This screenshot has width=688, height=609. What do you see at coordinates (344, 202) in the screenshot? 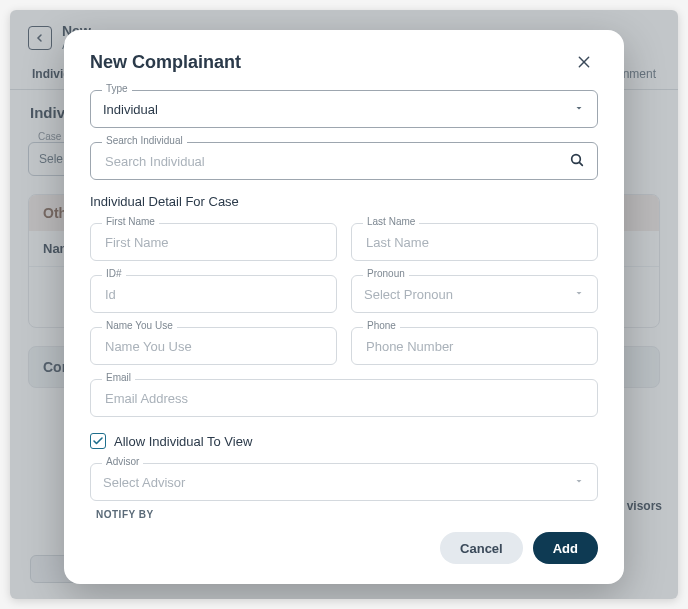
I see `detail-heading: Individual Detail For Case` at bounding box center [344, 202].